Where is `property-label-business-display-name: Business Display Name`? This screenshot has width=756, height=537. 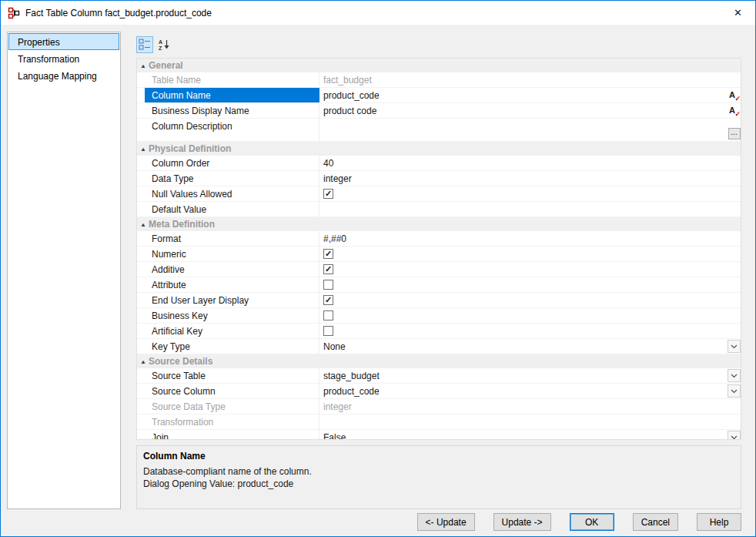
property-label-business-display-name: Business Display Name is located at coordinates (232, 111).